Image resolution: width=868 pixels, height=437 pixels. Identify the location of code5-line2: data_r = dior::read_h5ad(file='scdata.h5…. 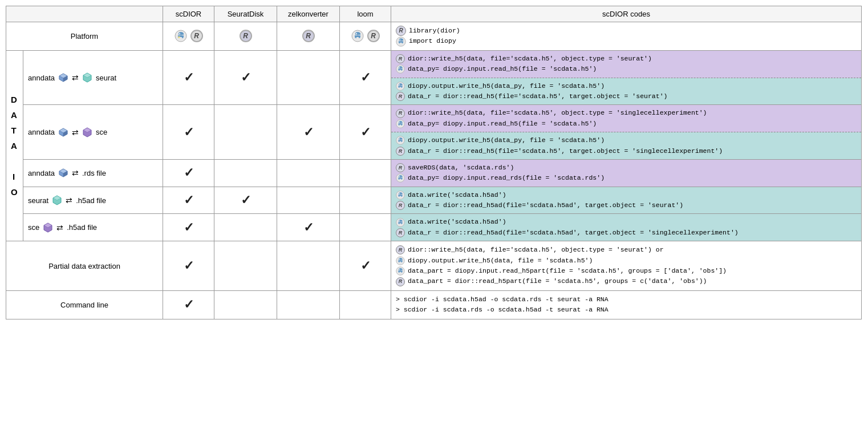
(573, 233).